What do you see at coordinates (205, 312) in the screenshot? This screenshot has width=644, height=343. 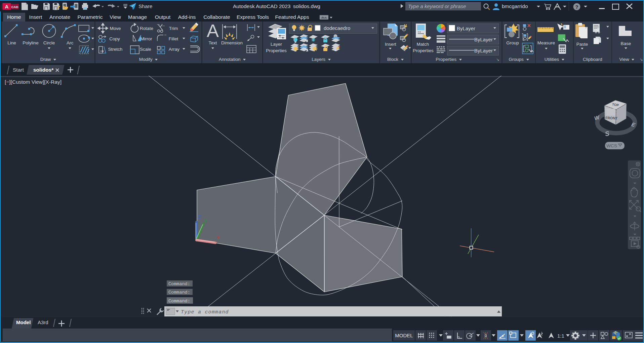 I see `svg-text: Type a command` at bounding box center [205, 312].